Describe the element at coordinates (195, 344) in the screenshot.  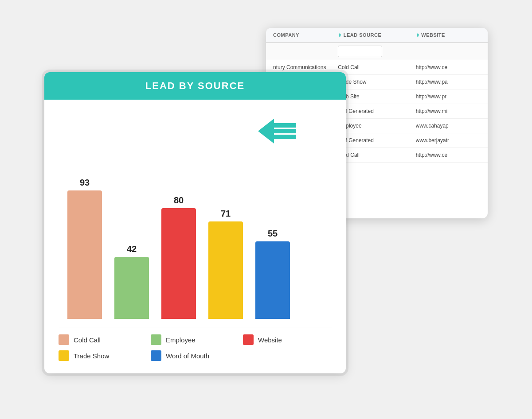
I see `legend-area: Cold Call Employee Website Trade Show Wo…` at that location.